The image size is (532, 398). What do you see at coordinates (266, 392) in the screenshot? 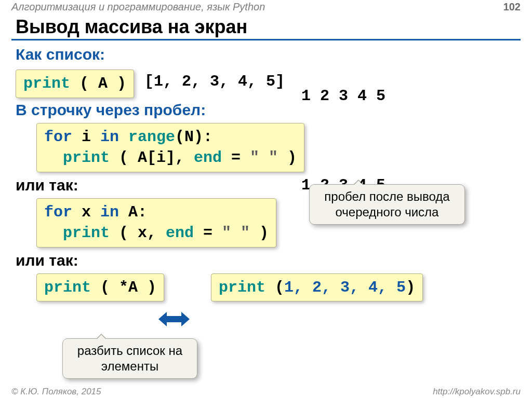
I see `footer: © К.Ю. Поляков, 2015 http://kpolyakov.sp…` at bounding box center [266, 392].